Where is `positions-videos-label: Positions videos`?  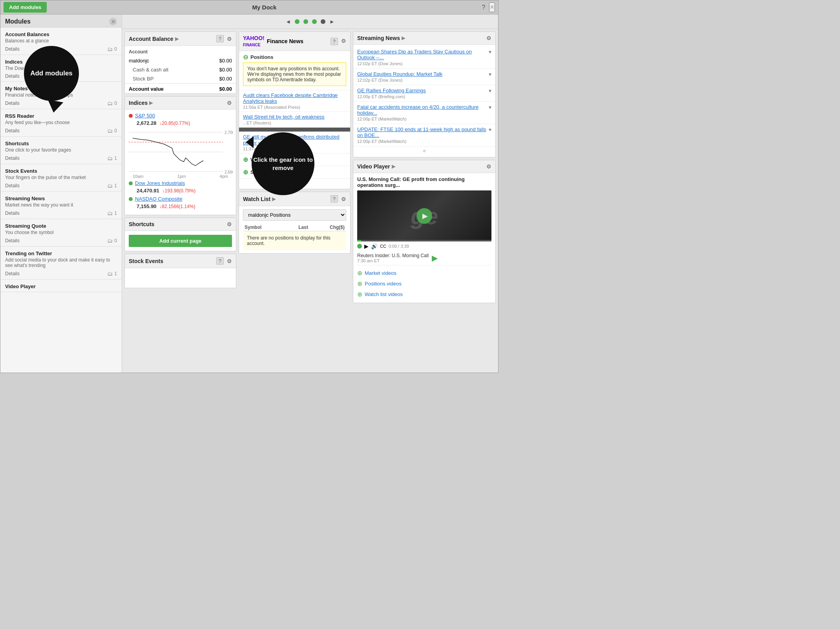 positions-videos-label: Positions videos is located at coordinates (383, 283).